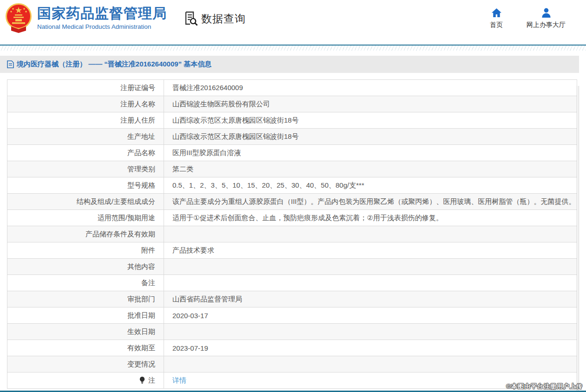  Describe the element at coordinates (371, 299) in the screenshot. I see `field-value: 山西省药品监督管理局` at that location.